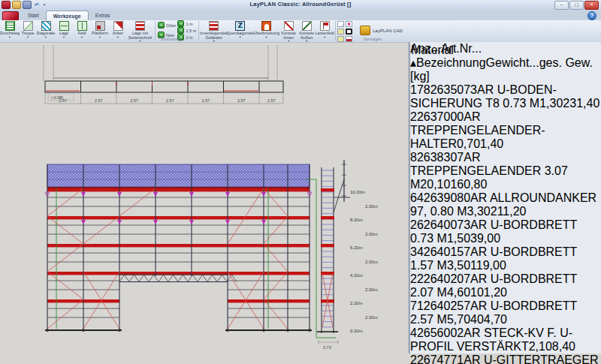 The image size is (601, 364). I want to click on toggle-label: 1 m, so click(189, 24).